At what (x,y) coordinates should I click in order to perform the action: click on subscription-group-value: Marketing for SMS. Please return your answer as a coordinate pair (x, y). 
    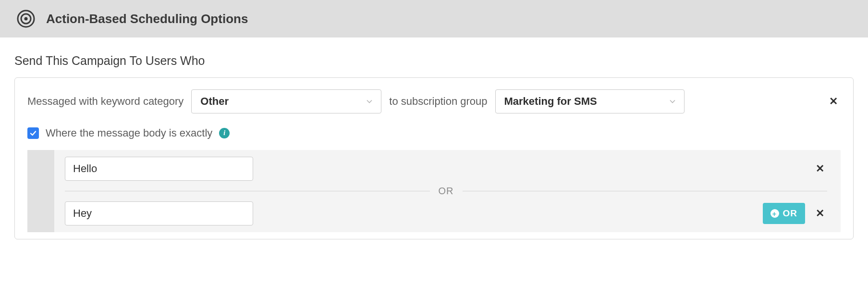
    Looking at the image, I should click on (550, 101).